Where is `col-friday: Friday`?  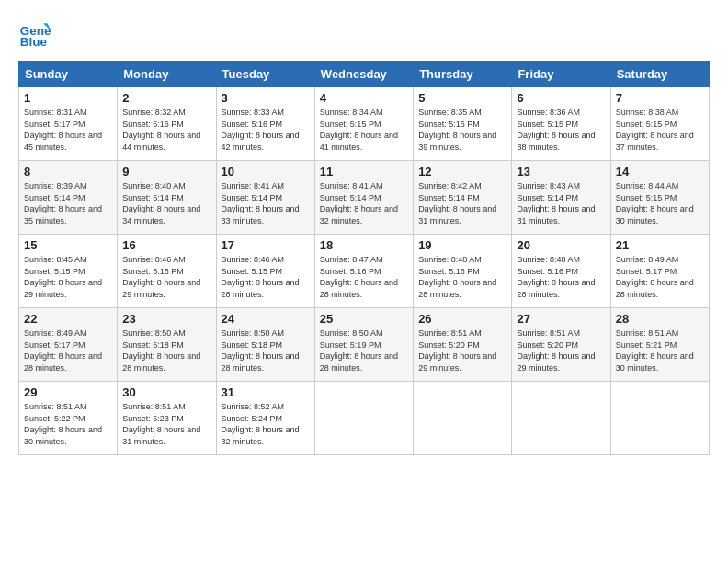
col-friday: Friday is located at coordinates (561, 75).